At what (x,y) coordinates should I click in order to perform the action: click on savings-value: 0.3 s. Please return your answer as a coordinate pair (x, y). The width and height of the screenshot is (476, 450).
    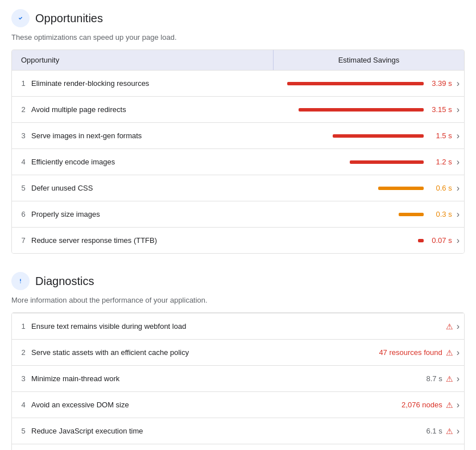
    Looking at the image, I should click on (440, 214).